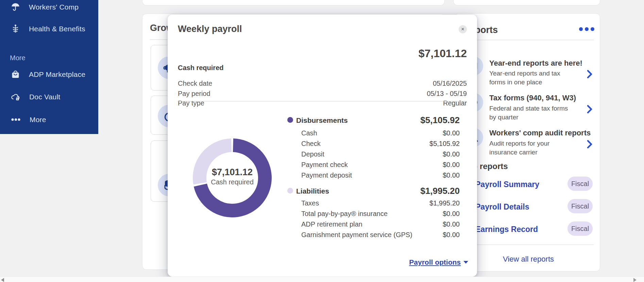 The width and height of the screenshot is (644, 282). What do you see at coordinates (16, 97) in the screenshot?
I see `cloud-lock-icon` at bounding box center [16, 97].